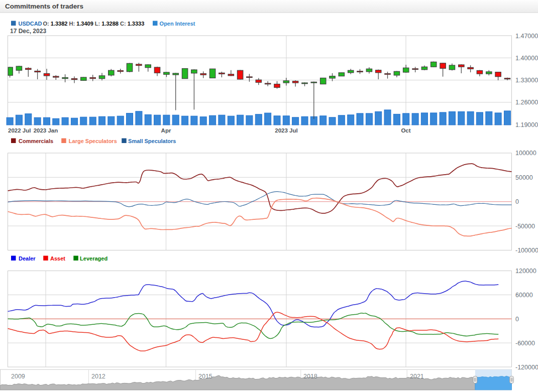 The image size is (538, 392). I want to click on svg-text: 2021, so click(417, 376).